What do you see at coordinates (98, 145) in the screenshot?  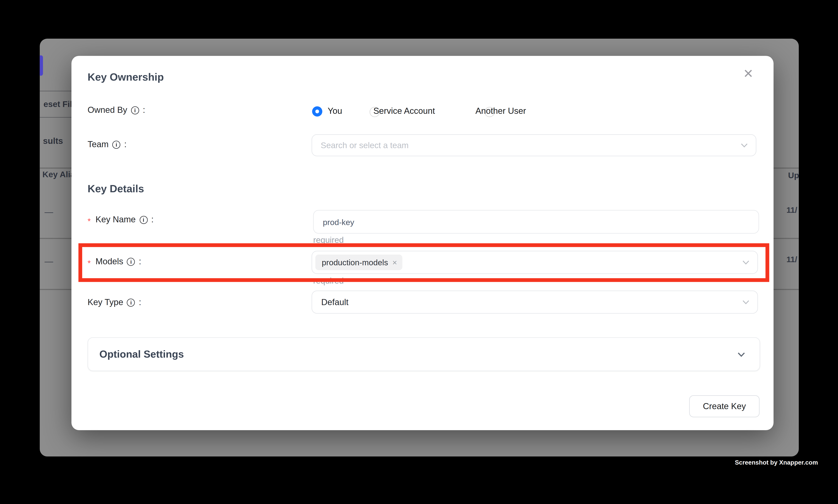 I see `team-label-text: Team` at bounding box center [98, 145].